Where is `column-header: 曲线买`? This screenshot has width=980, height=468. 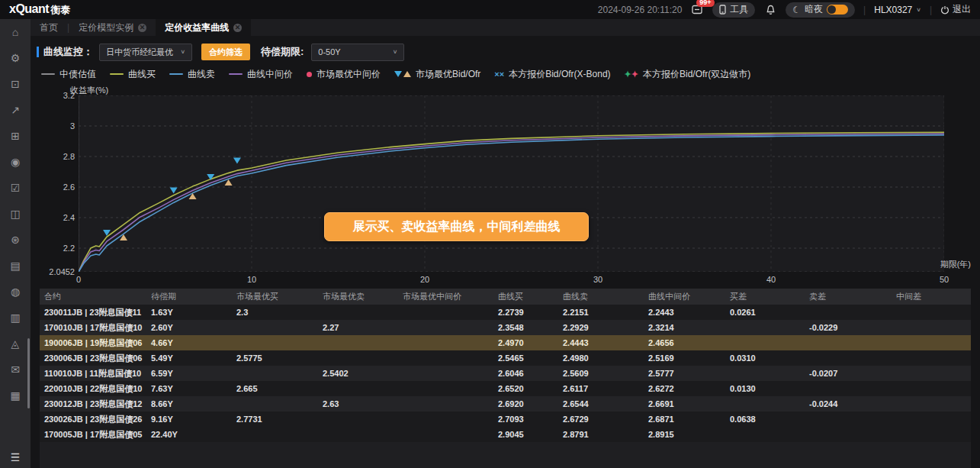 column-header: 曲线买 is located at coordinates (526, 296).